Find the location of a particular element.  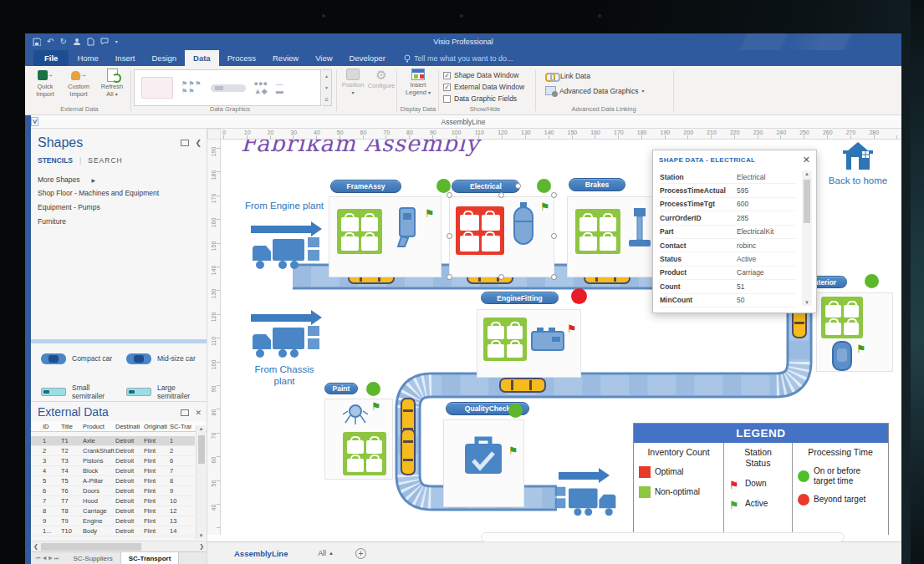

data-graphics-gallery: ⚑⚑⚑⚑⚑ ●●●▲◆ —▬ is located at coordinates (227, 88).